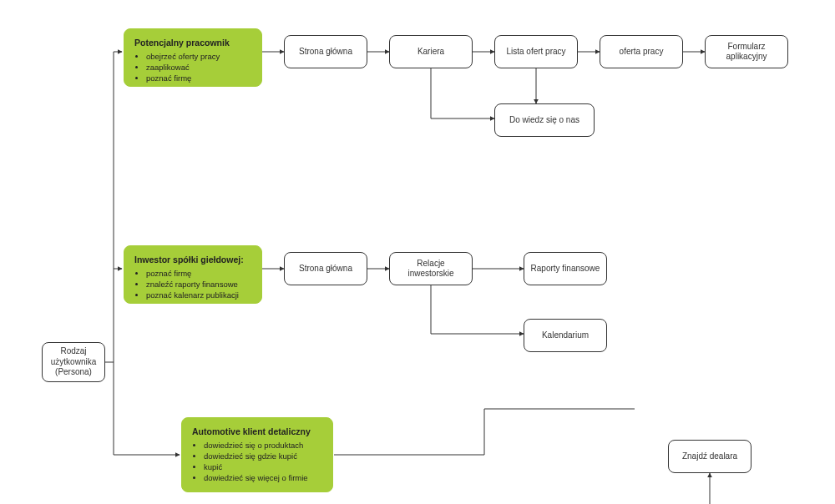  What do you see at coordinates (565, 269) in the screenshot?
I see `p2-reports: Raporty finansowe` at bounding box center [565, 269].